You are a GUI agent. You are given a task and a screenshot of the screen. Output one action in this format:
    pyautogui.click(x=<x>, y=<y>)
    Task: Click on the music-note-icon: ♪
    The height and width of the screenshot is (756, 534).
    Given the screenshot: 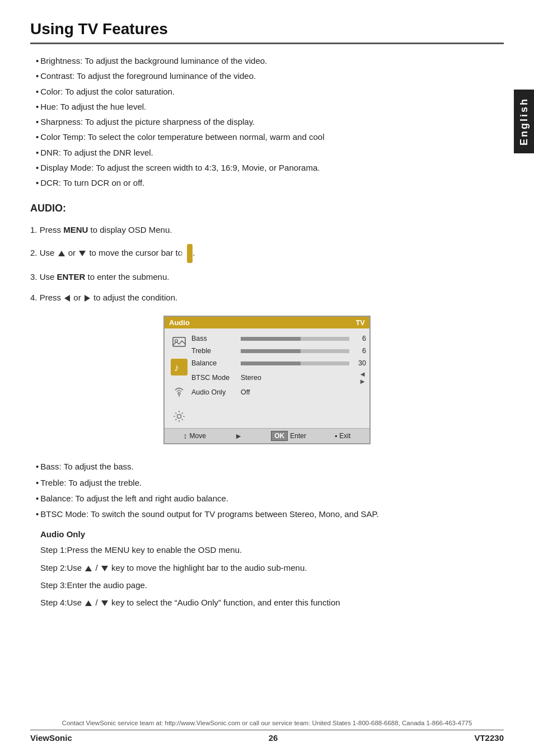 What is the action you would take?
    pyautogui.click(x=190, y=253)
    